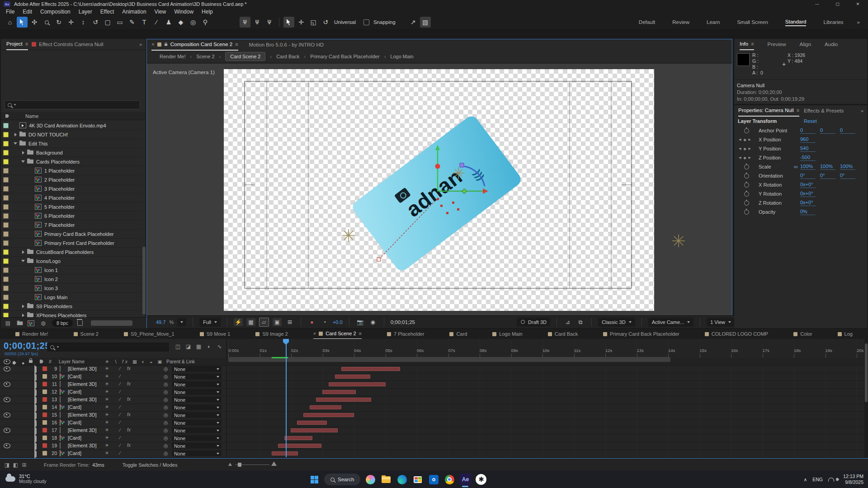 This screenshot has width=868, height=488. Describe the element at coordinates (10, 12) in the screenshot. I see `menu-file: File` at that location.